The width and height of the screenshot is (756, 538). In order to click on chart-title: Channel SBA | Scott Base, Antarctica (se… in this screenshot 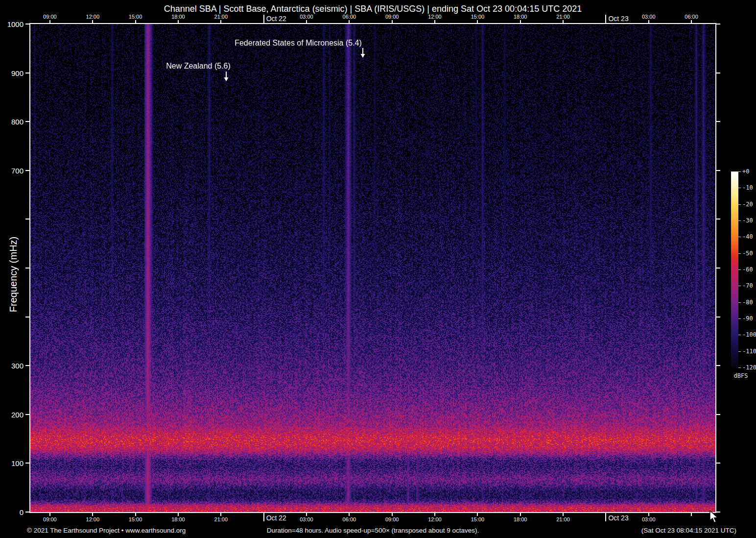, I will do `click(373, 9)`.